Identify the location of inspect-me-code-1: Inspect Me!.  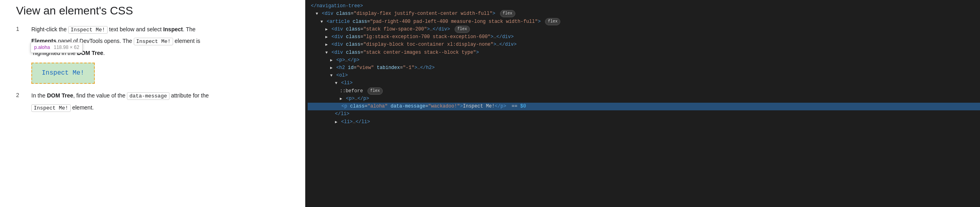
(88, 30).